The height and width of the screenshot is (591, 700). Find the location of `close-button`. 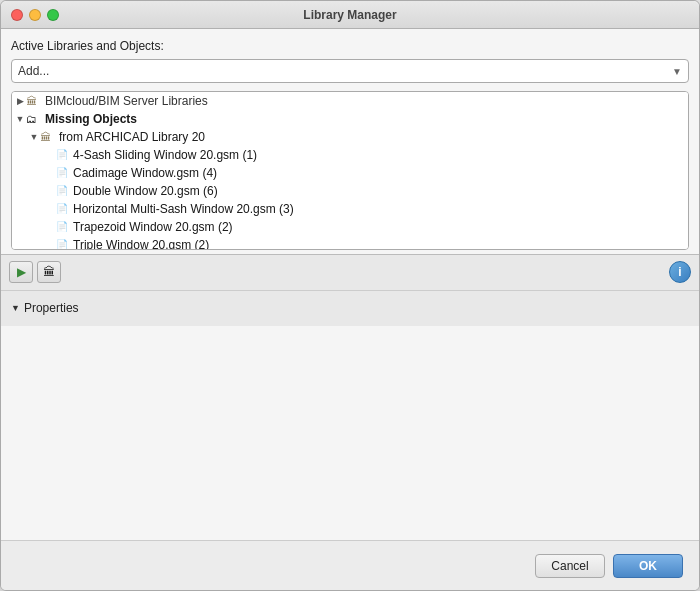

close-button is located at coordinates (17, 15).